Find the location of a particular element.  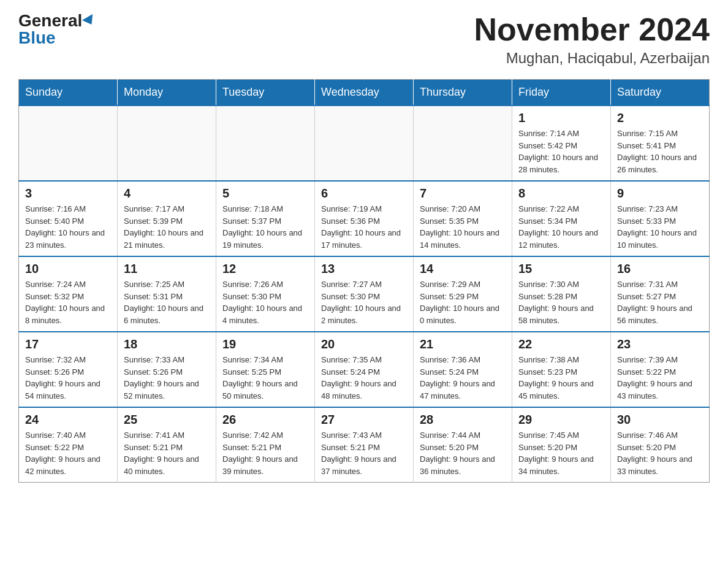

calendar-cell: 7Sunrise: 7:20 AMSunset: 5:35 PMDaylight… is located at coordinates (463, 218).